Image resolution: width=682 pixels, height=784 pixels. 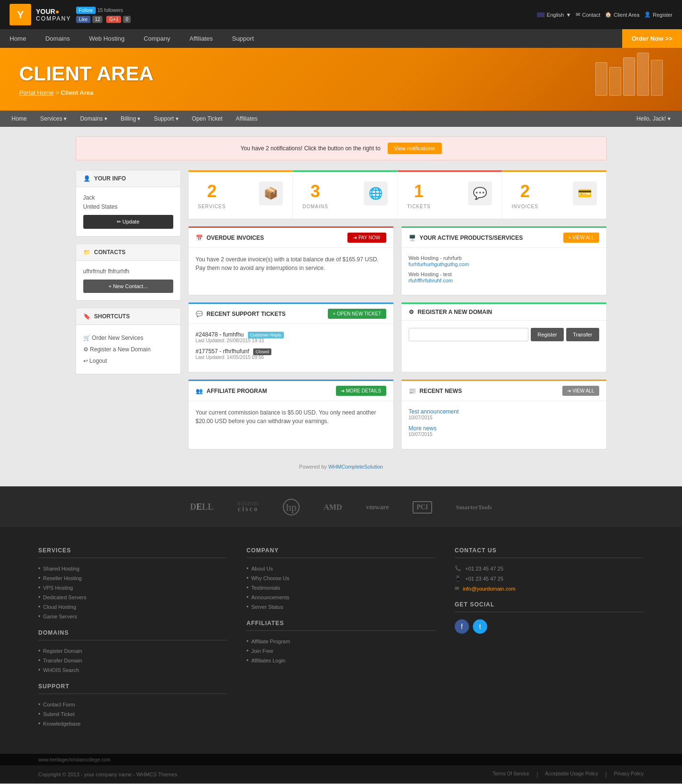 What do you see at coordinates (548, 335) in the screenshot?
I see `domain-register-button: Register` at bounding box center [548, 335].